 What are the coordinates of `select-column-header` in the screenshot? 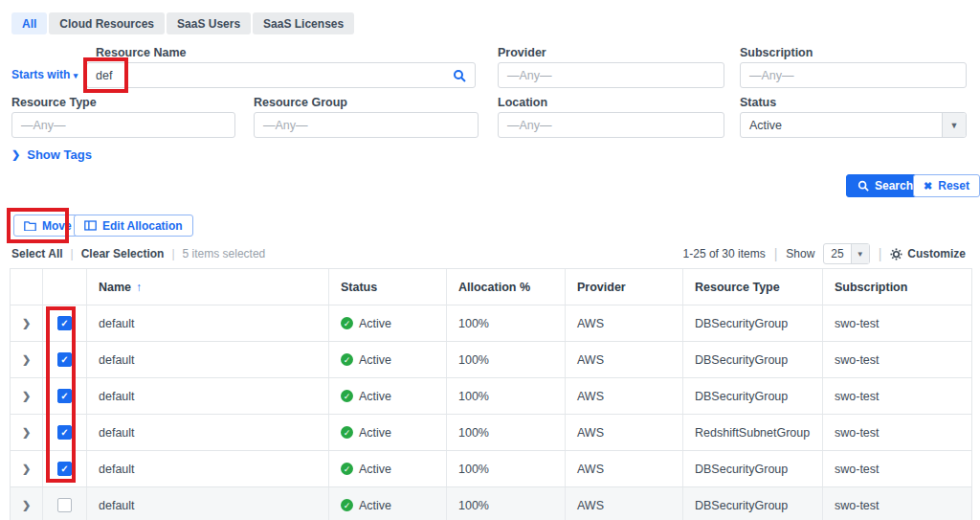 It's located at (65, 287).